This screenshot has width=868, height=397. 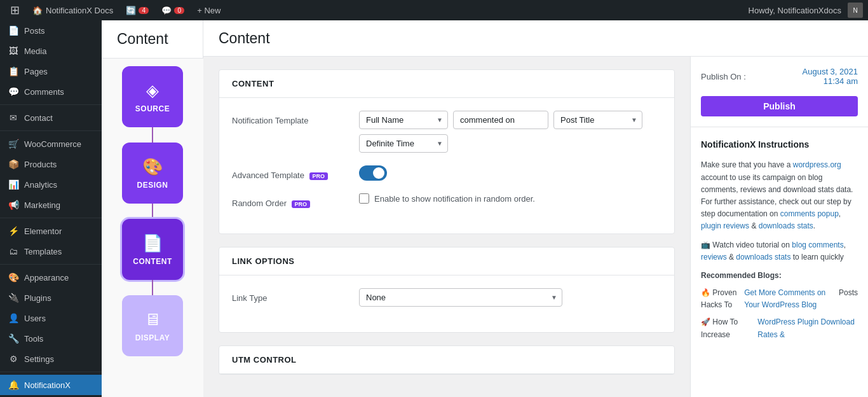 I want to click on advanced-template-label: Advanced Template PRO, so click(x=289, y=173).